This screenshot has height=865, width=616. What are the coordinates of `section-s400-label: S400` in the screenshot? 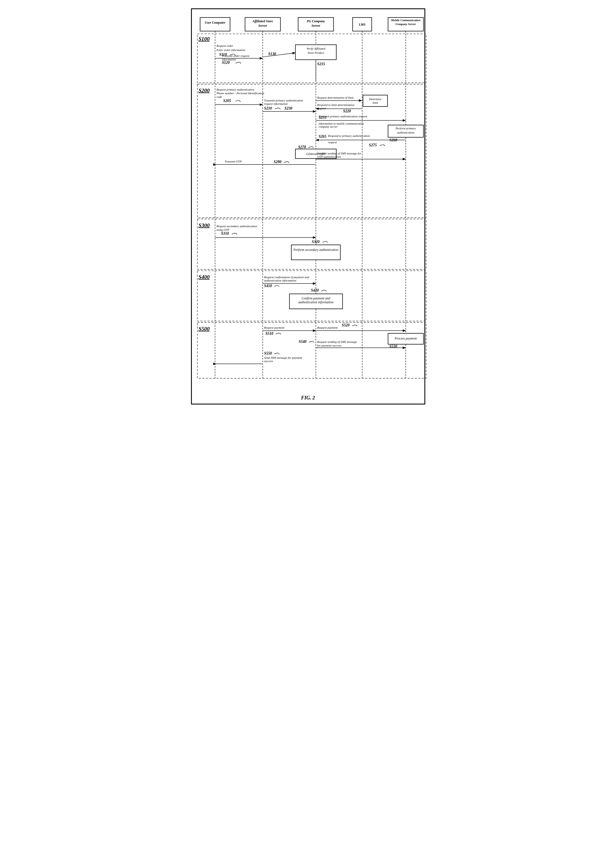 It's located at (204, 277).